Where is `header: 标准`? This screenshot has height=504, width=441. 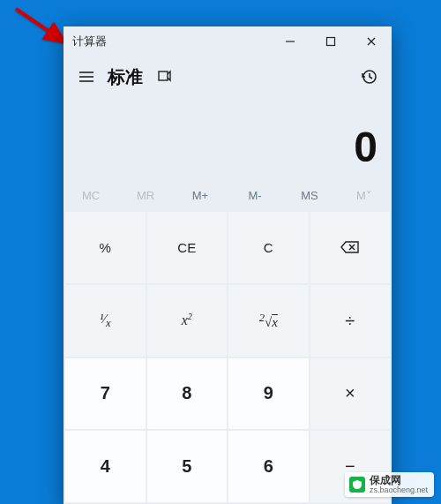 header: 标准 is located at coordinates (228, 77).